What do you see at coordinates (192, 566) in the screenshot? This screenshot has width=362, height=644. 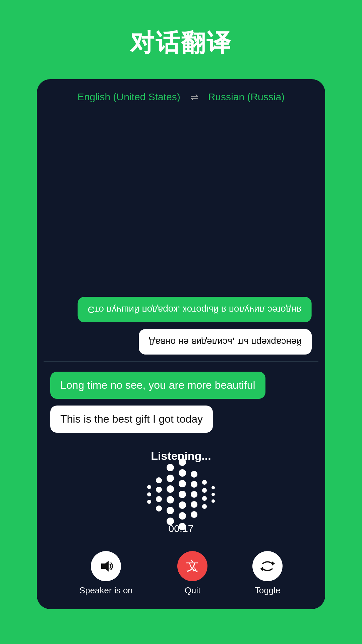 I see `quit-button: 文 A` at bounding box center [192, 566].